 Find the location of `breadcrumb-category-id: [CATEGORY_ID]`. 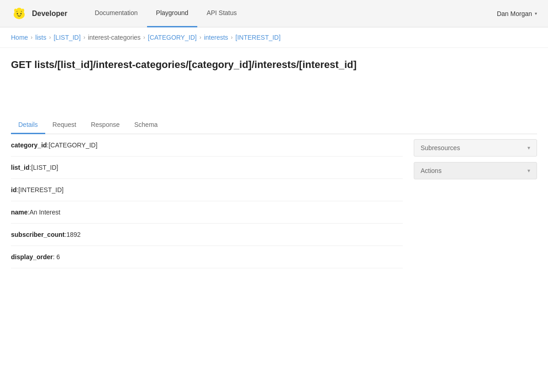

breadcrumb-category-id: [CATEGORY_ID] is located at coordinates (173, 37).